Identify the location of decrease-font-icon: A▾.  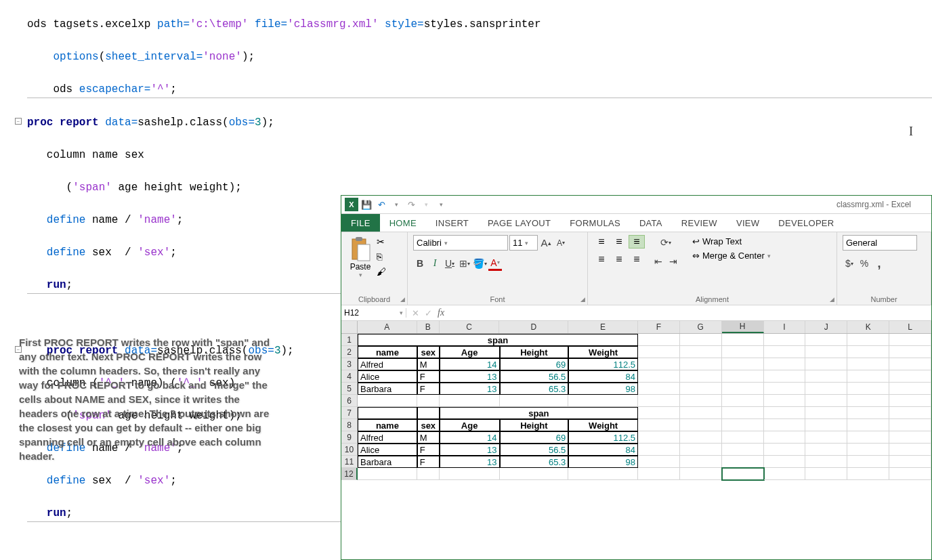
(561, 243).